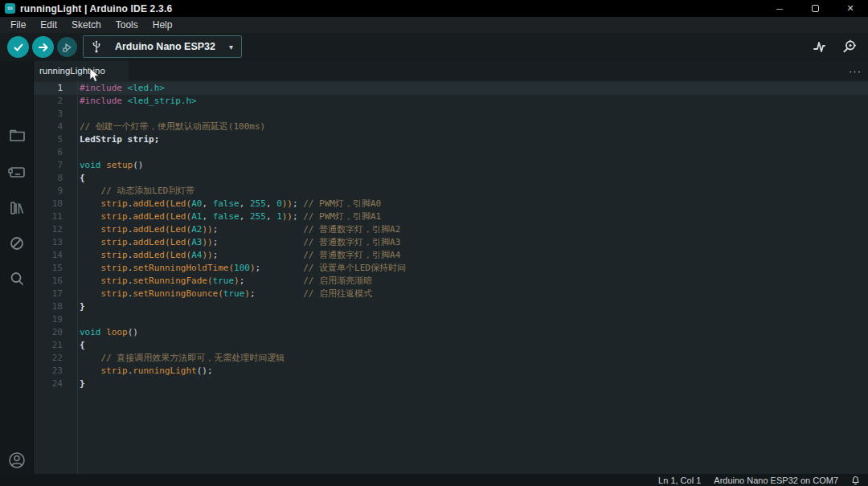  What do you see at coordinates (451, 358) in the screenshot?
I see `code-line-22: 22 // 直接调用效果方法即可，无需处理时间逻辑` at bounding box center [451, 358].